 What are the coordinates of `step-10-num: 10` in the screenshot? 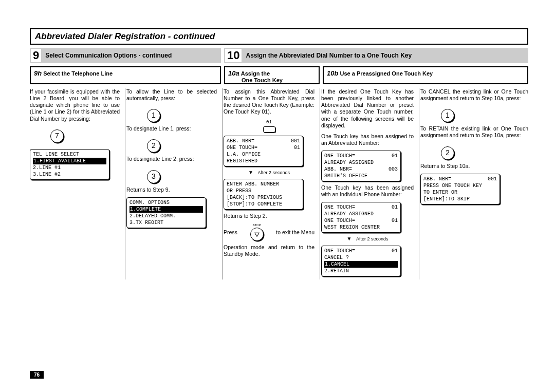 It's located at (233, 55).